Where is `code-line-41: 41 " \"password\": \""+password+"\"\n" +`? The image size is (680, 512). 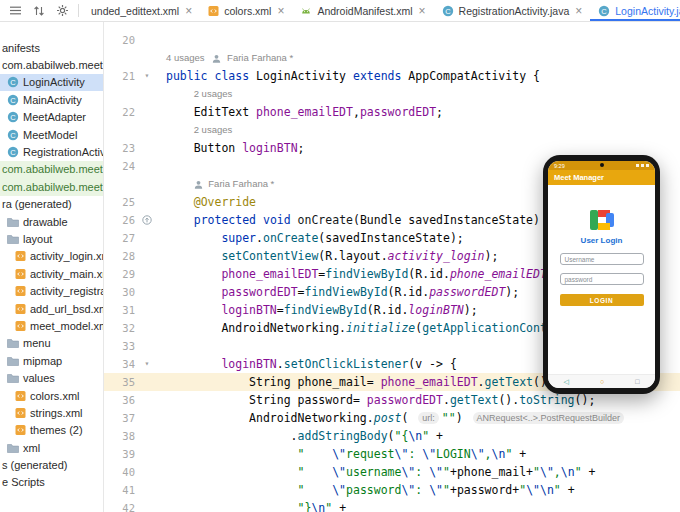 code-line-41: 41 " \"password\": \""+password+"\"\n" + is located at coordinates (392, 490).